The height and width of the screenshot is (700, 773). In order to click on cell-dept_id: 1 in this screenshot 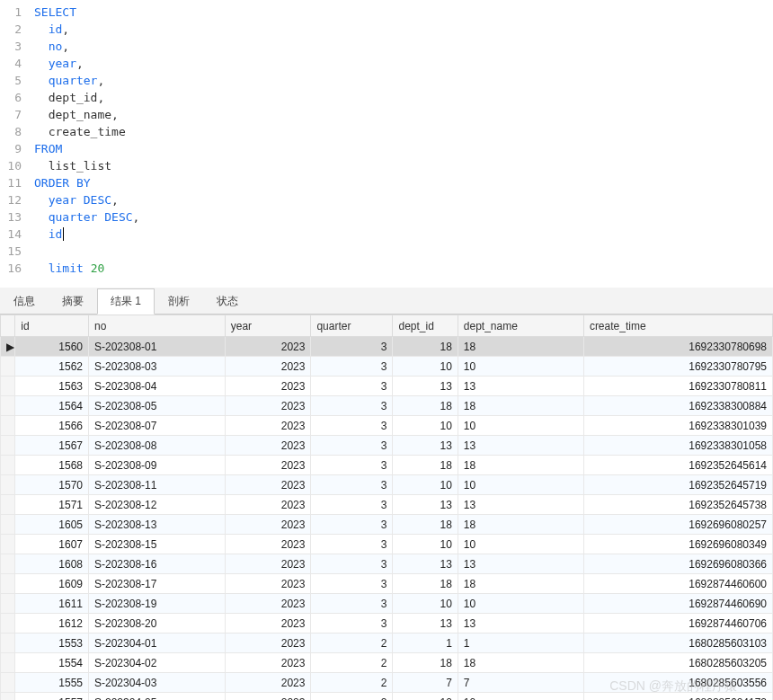, I will do `click(425, 643)`.